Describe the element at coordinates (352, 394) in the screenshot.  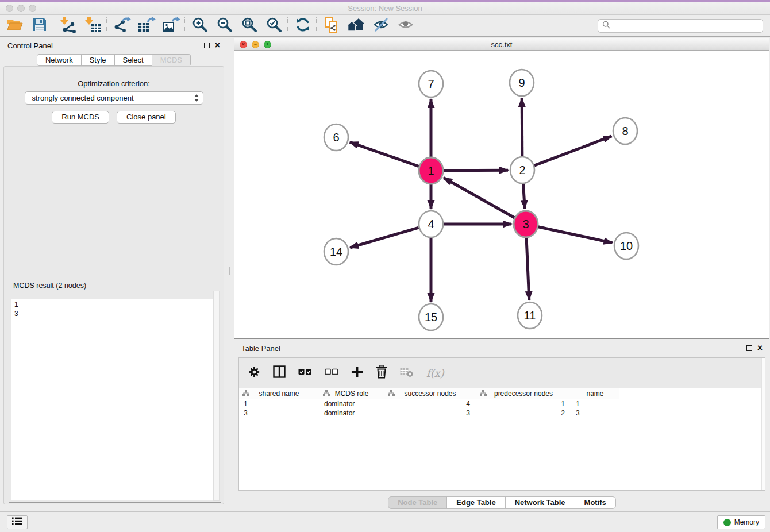
I see `column-header-MCDS-role: MCDS role` at that location.